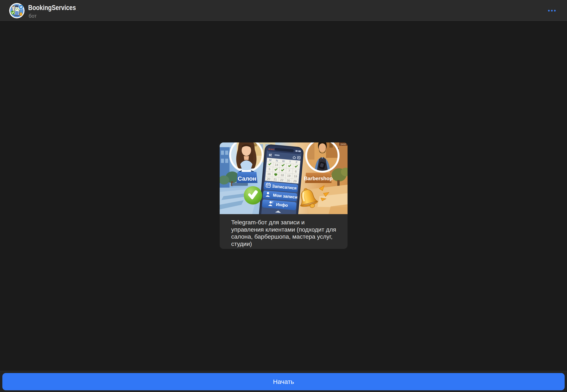  I want to click on svg-text: F, so click(297, 162).